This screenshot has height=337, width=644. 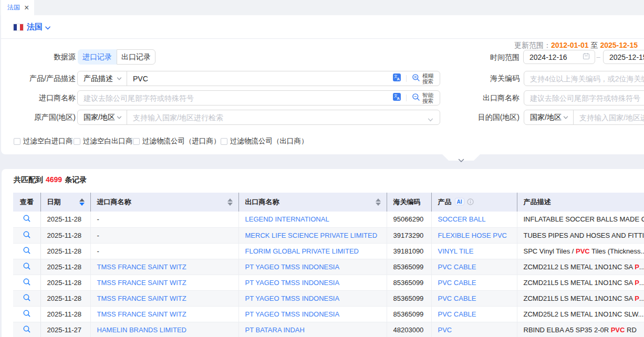 I want to click on exporter-cell: PT BATARA INDAH, so click(x=313, y=330).